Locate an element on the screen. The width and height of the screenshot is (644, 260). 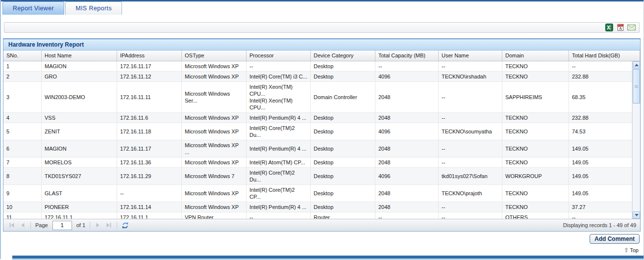
add-comment-button: Add Comment is located at coordinates (615, 239).